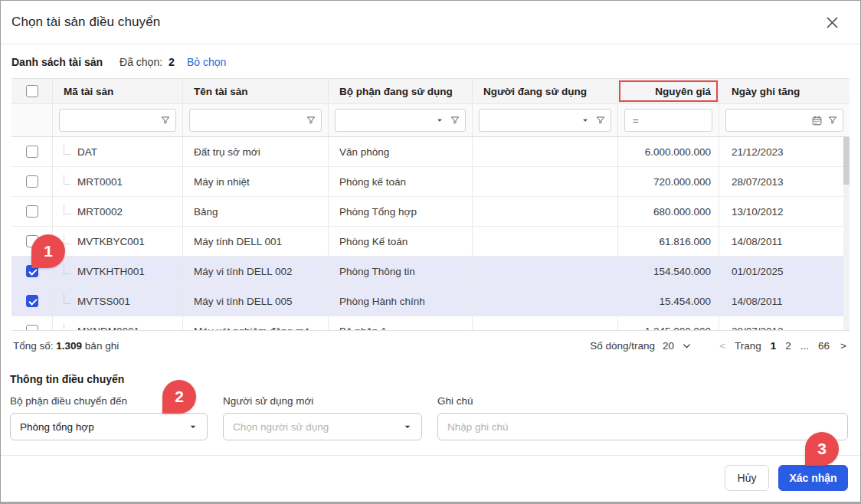  What do you see at coordinates (669, 241) in the screenshot?
I see `cell-price: 61.816.000` at bounding box center [669, 241].